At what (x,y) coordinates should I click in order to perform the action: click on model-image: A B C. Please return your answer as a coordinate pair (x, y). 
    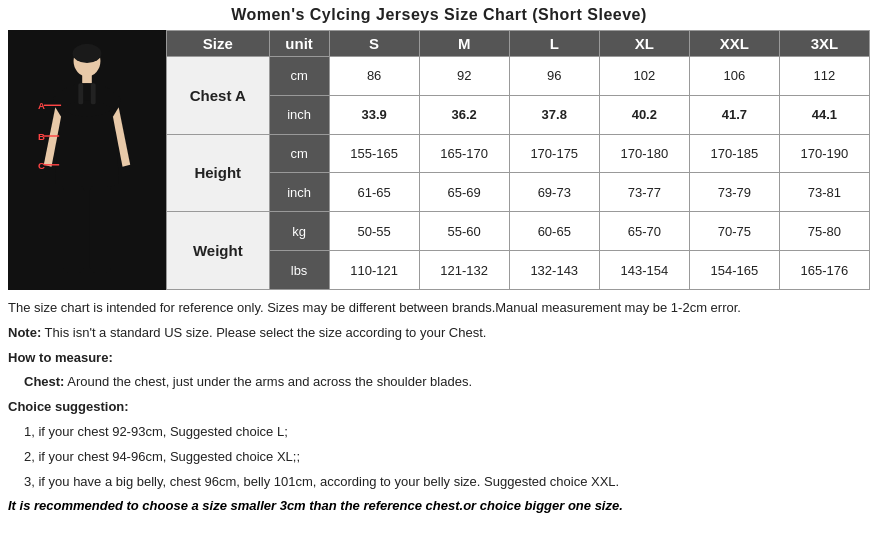
    Looking at the image, I should click on (87, 160).